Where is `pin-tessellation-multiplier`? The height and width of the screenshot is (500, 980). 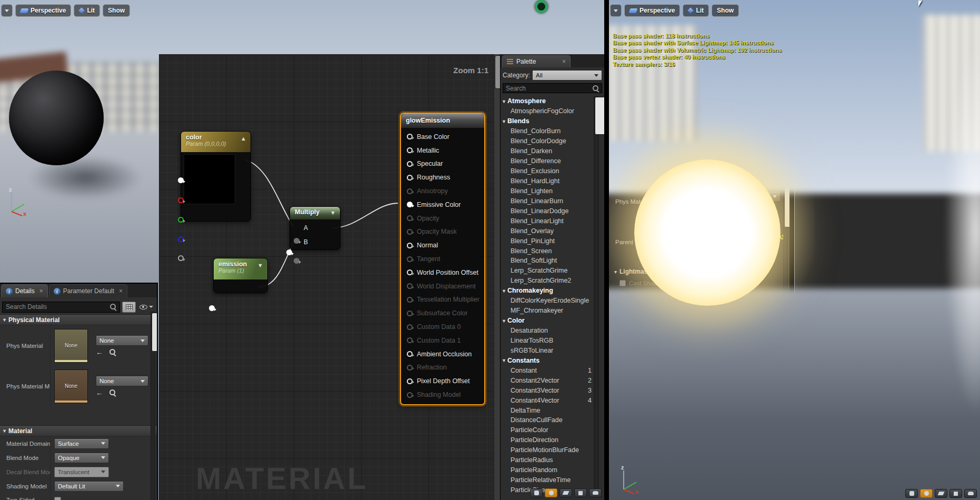 pin-tessellation-multiplier is located at coordinates (409, 300).